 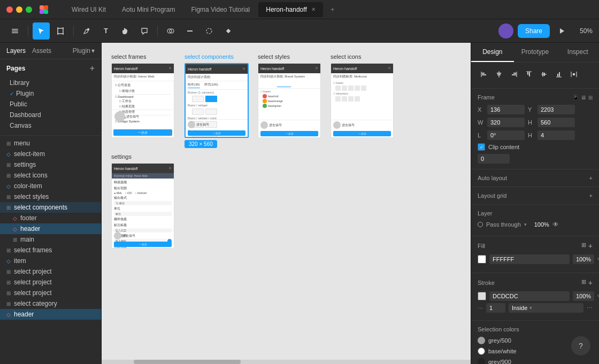 What do you see at coordinates (50, 175) in the screenshot?
I see `layer-select-icons: ⊞ select icons` at bounding box center [50, 175].